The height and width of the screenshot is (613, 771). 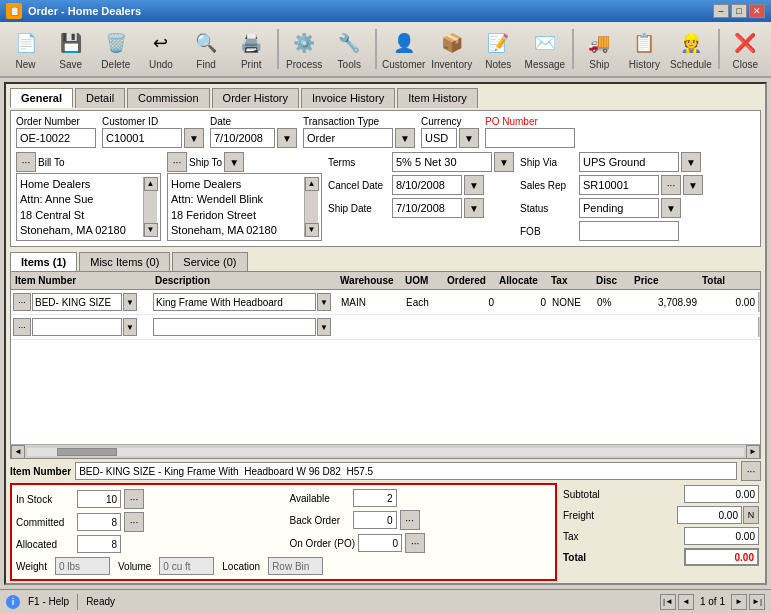 I want to click on salesrep-browse: ···, so click(x=671, y=185).